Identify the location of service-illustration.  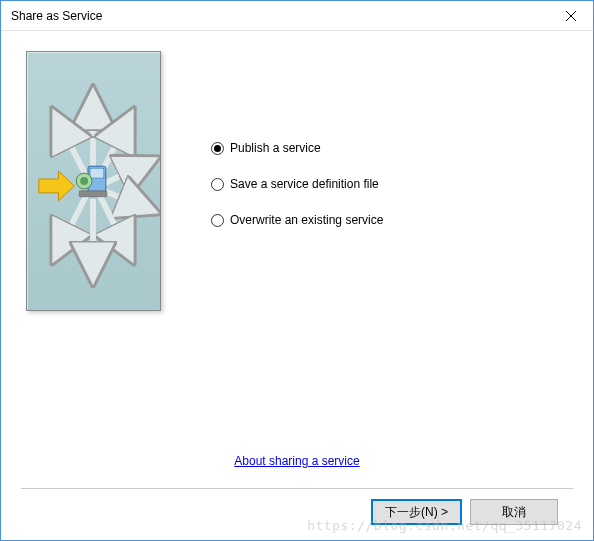
(94, 181).